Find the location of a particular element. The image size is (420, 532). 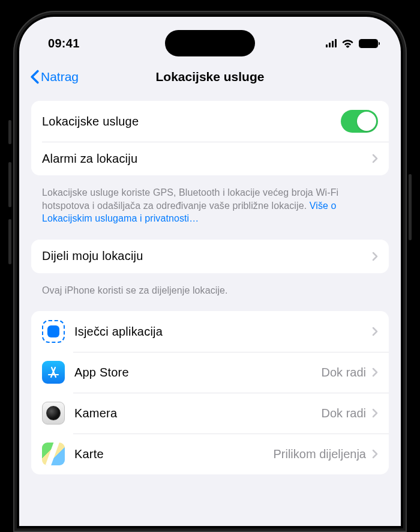

row-label: App Store is located at coordinates (198, 372).